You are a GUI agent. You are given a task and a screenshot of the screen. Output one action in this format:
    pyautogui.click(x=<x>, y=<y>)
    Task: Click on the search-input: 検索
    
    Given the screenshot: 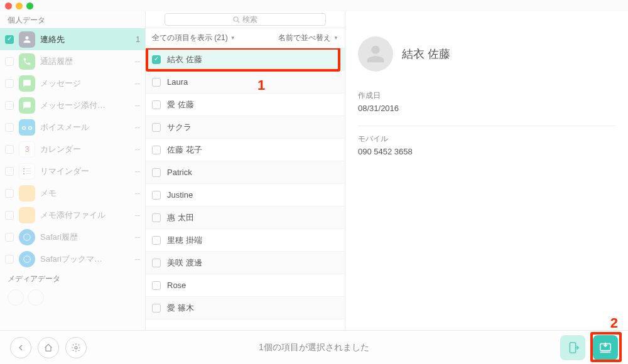 What is the action you would take?
    pyautogui.click(x=245, y=19)
    